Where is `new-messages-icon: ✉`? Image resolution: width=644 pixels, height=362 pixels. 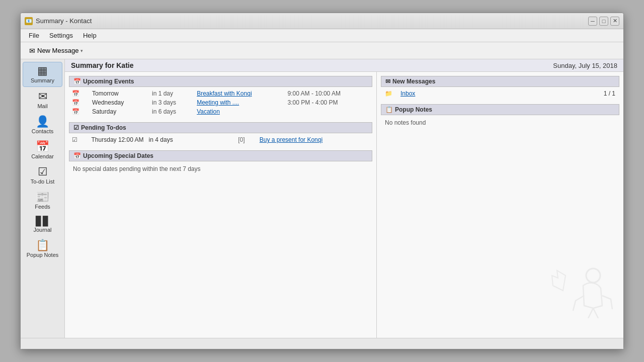 new-messages-icon: ✉ is located at coordinates (388, 81).